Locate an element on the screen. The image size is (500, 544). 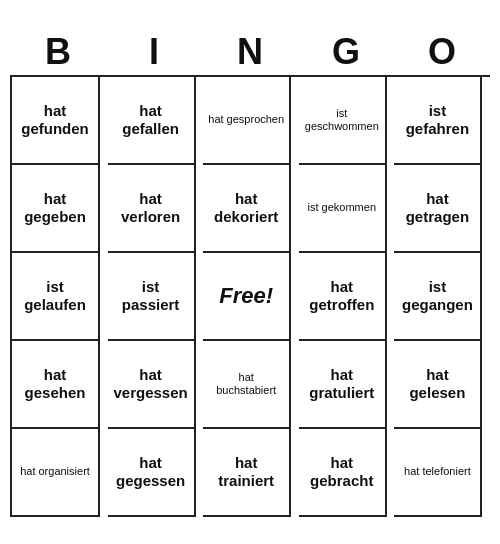
bingo-cell: hat gefunden is located at coordinates (56, 121).